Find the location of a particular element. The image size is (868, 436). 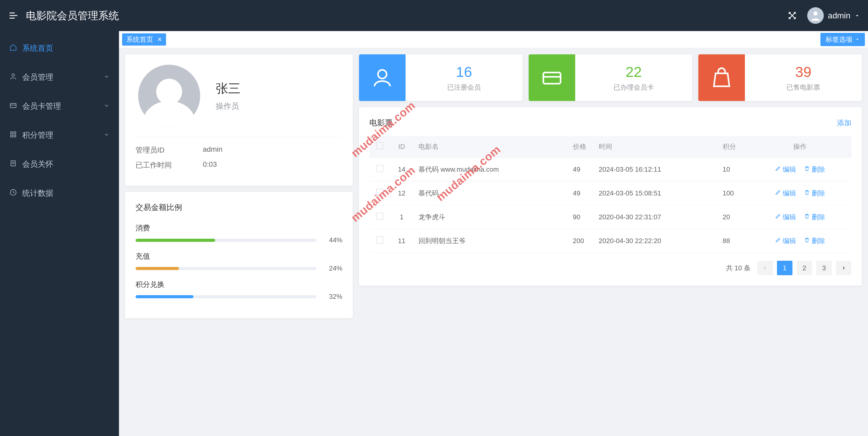

sidebar-item-0: 系统首页 is located at coordinates (59, 48).